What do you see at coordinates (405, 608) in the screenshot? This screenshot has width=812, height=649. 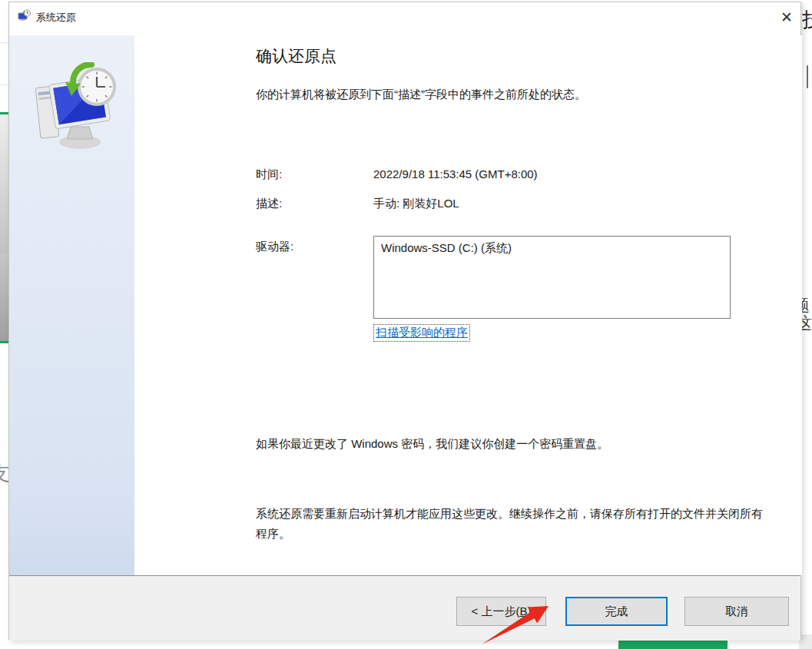 I see `button-bar: < 上一步(B) 完成 取消` at bounding box center [405, 608].